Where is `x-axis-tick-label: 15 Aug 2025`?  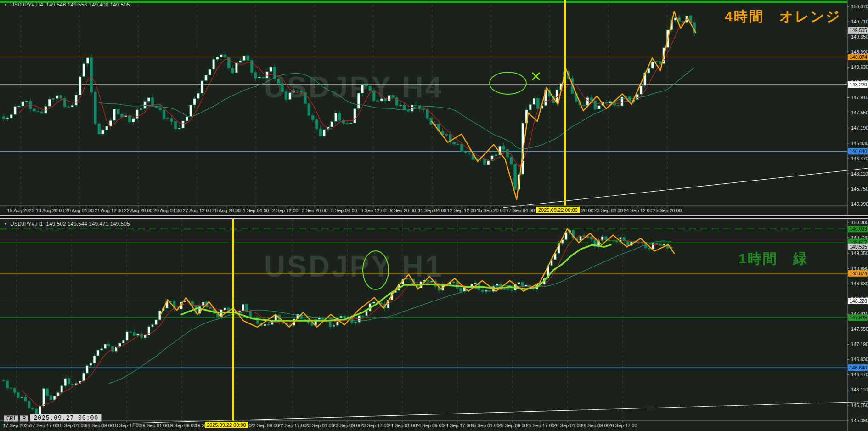
x-axis-tick-label: 15 Aug 2025 is located at coordinates (21, 210).